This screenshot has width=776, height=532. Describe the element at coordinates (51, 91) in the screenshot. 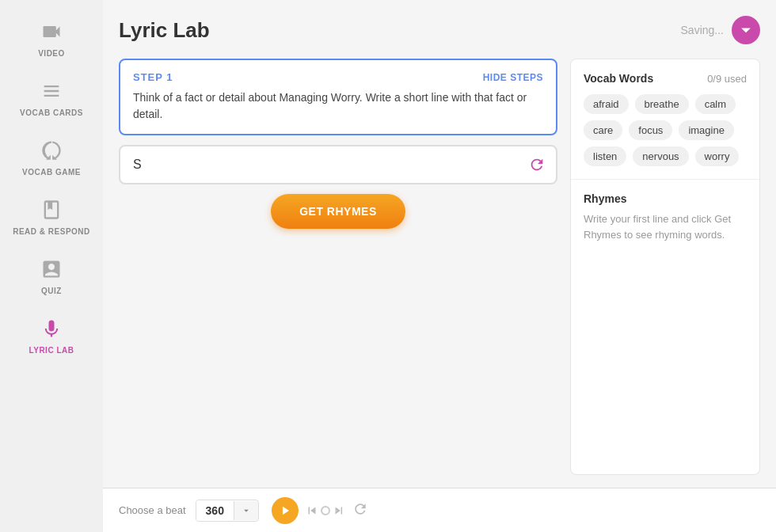

I see `cards-icon` at that location.